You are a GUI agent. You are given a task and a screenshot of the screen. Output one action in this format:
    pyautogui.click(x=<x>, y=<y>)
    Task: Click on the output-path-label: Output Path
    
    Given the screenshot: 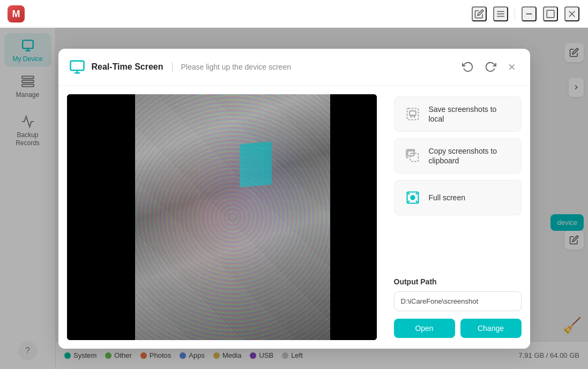 What is the action you would take?
    pyautogui.click(x=458, y=282)
    